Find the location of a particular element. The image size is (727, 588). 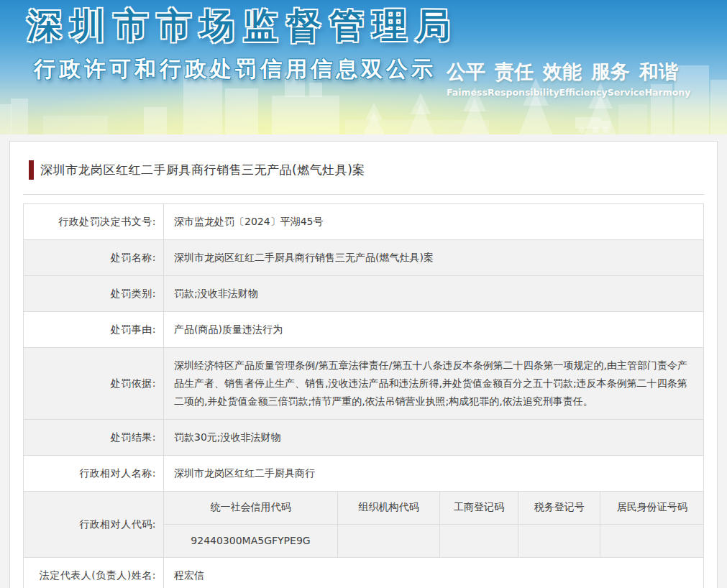

slogan-word-en: Service is located at coordinates (626, 92).